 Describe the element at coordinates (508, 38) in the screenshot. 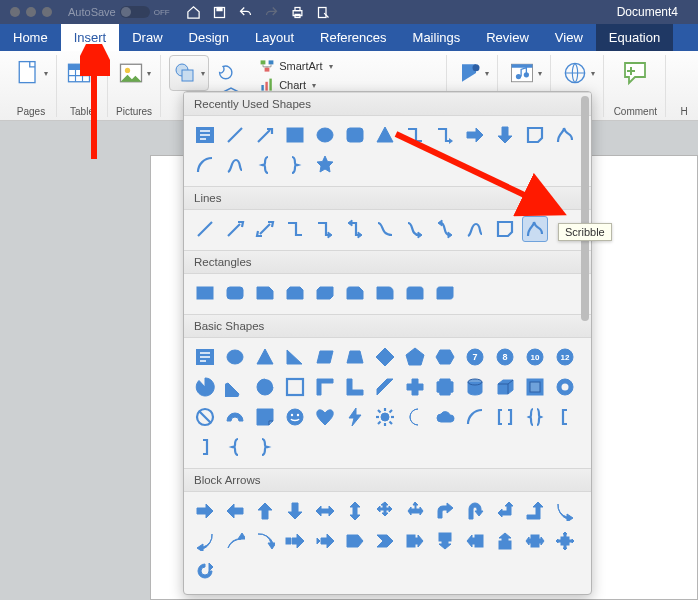

I see `tab-review: Review` at that location.